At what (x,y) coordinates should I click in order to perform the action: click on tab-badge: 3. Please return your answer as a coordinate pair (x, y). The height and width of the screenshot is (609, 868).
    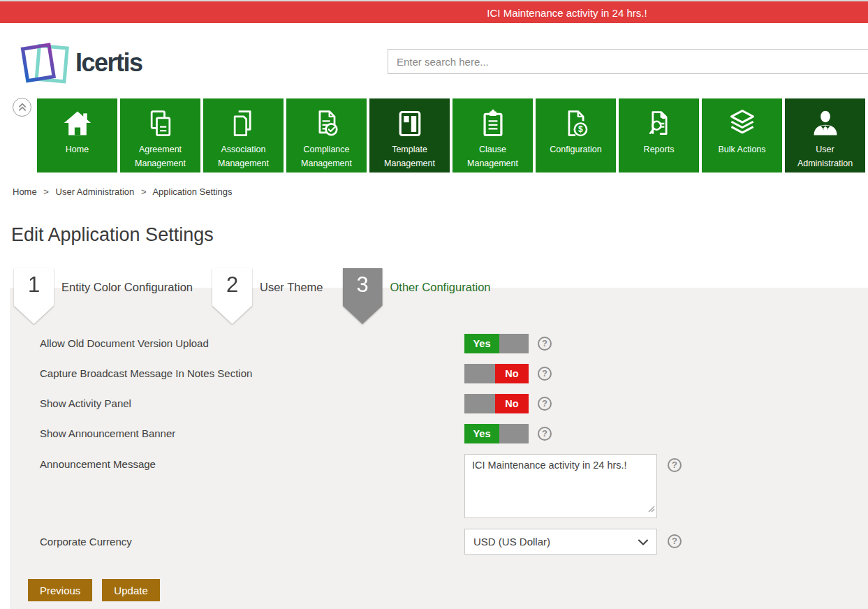
    Looking at the image, I should click on (363, 296).